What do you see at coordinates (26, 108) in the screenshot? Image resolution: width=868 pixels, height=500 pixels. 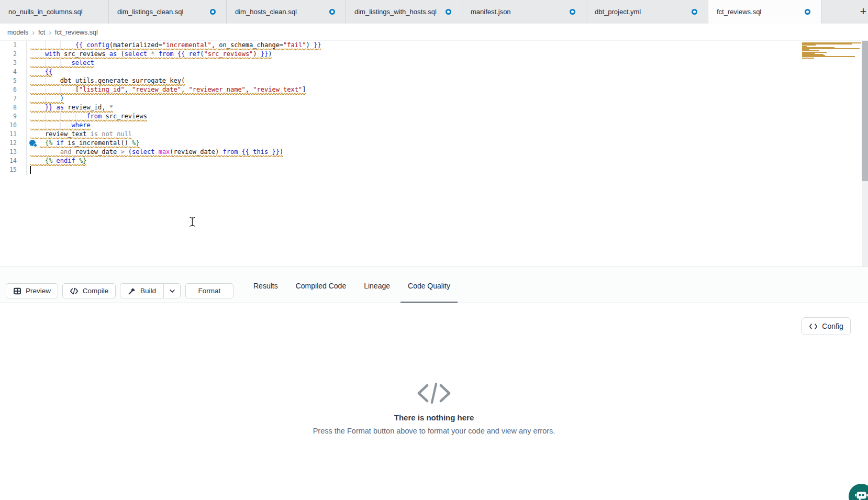 I see `gutter-divider` at bounding box center [26, 108].